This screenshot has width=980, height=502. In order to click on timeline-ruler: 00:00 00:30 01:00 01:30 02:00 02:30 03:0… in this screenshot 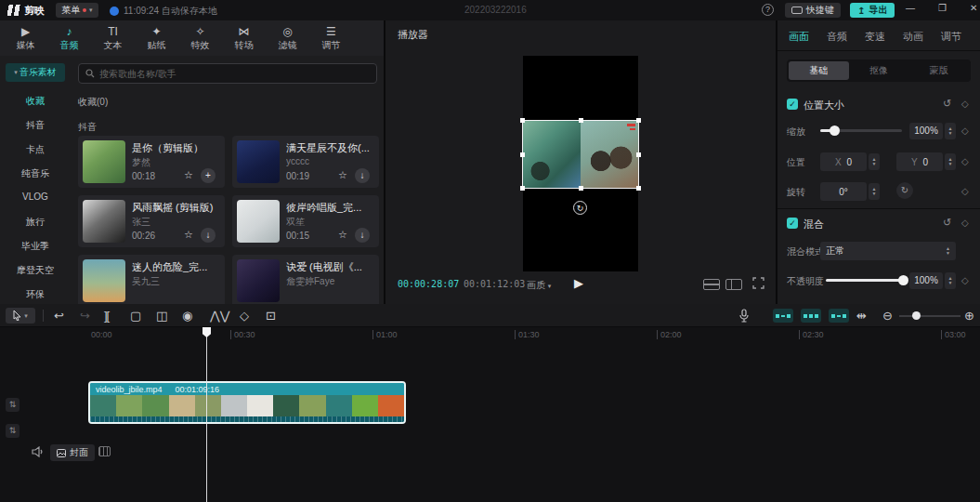, I will do `click(490, 335)`.